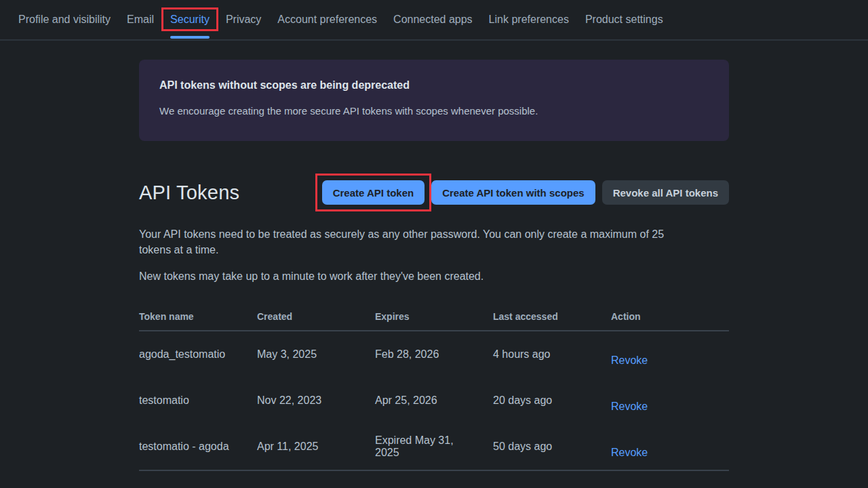 The width and height of the screenshot is (868, 488). What do you see at coordinates (243, 20) in the screenshot?
I see `tab-label: Privacy` at bounding box center [243, 20].